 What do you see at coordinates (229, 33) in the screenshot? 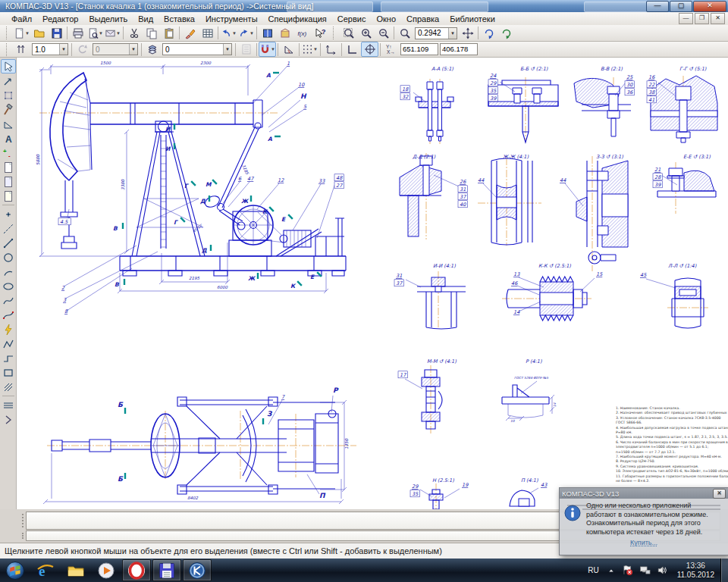
I see `undo-button: ▼` at bounding box center [229, 33].